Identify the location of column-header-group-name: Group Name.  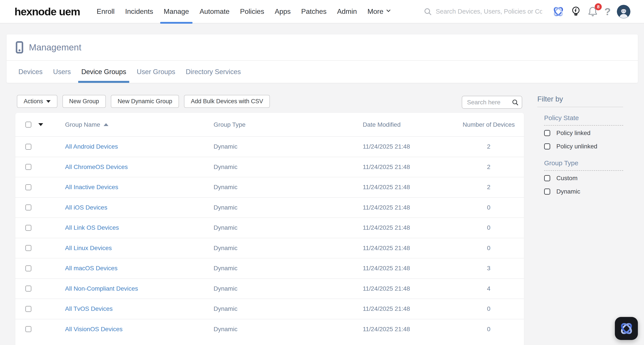
(139, 125).